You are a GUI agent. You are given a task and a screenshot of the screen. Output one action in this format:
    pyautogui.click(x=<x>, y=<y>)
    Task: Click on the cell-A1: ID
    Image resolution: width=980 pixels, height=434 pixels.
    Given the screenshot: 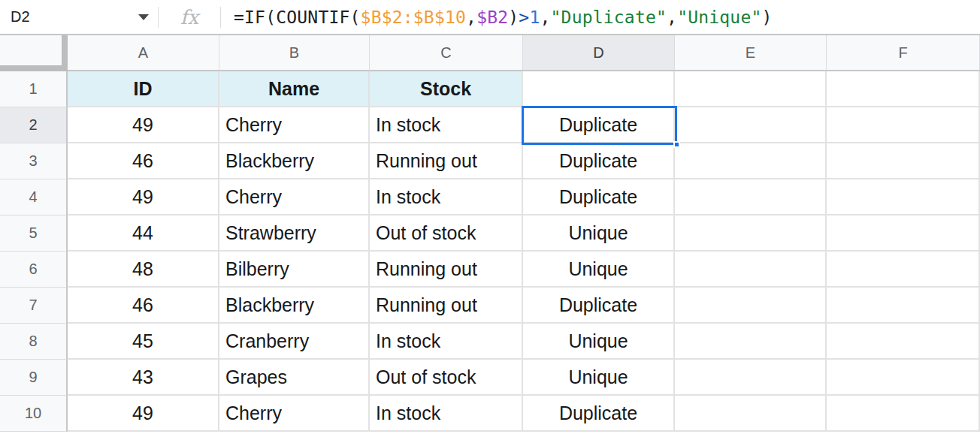 What is the action you would take?
    pyautogui.click(x=144, y=89)
    